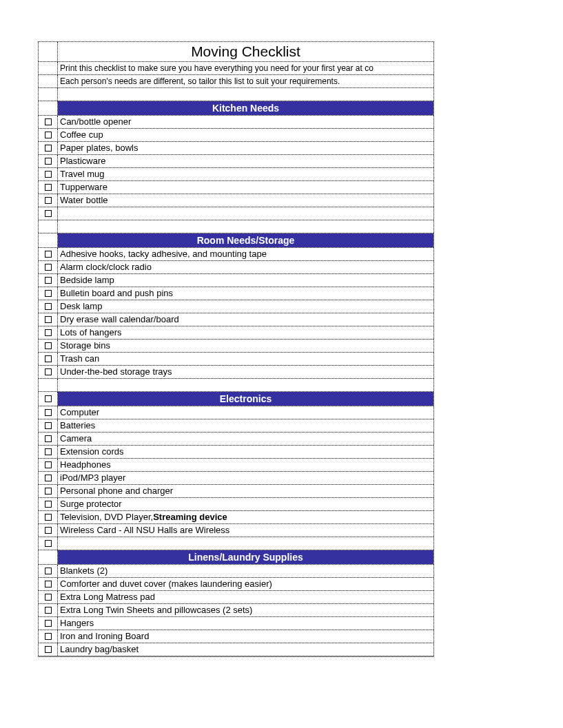 The image size is (563, 728). What do you see at coordinates (236, 572) in the screenshot?
I see `list-item: Blankets (2)` at bounding box center [236, 572].